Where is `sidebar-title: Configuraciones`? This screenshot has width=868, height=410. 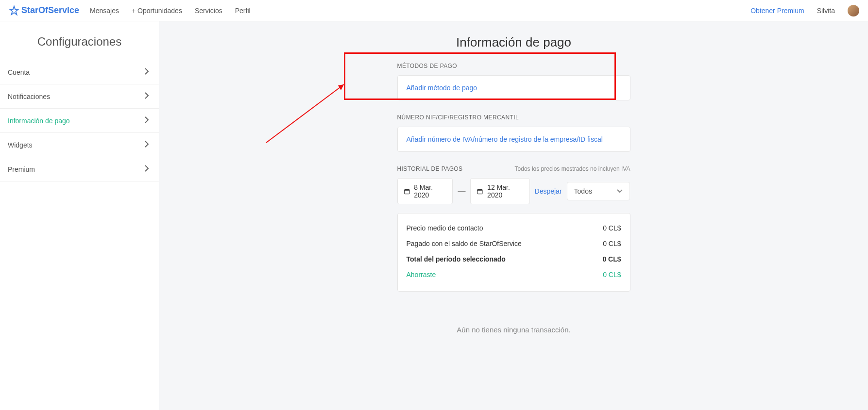
sidebar-title: Configuraciones is located at coordinates (80, 41).